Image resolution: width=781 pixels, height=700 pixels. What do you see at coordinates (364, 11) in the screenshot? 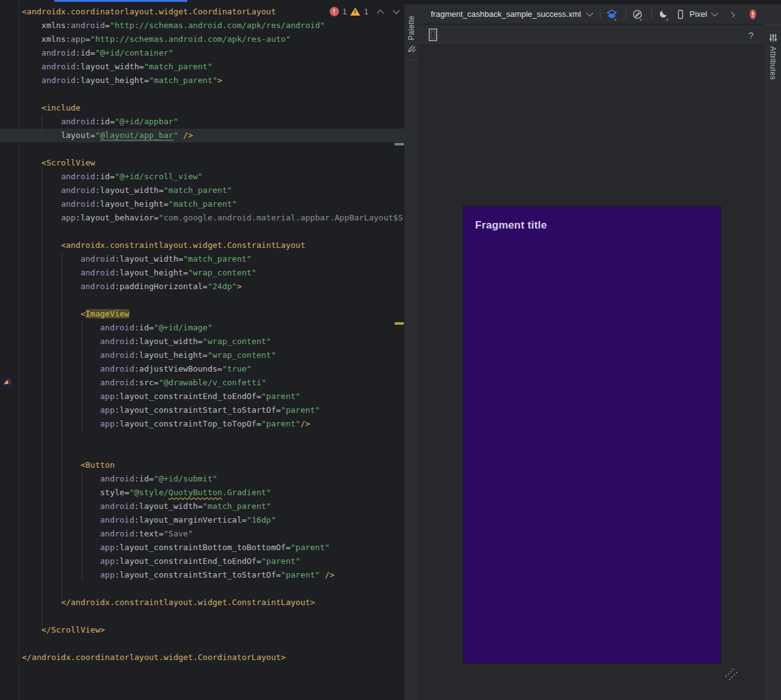
I see `inspections-widget: ! 1 ! 1` at bounding box center [364, 11].